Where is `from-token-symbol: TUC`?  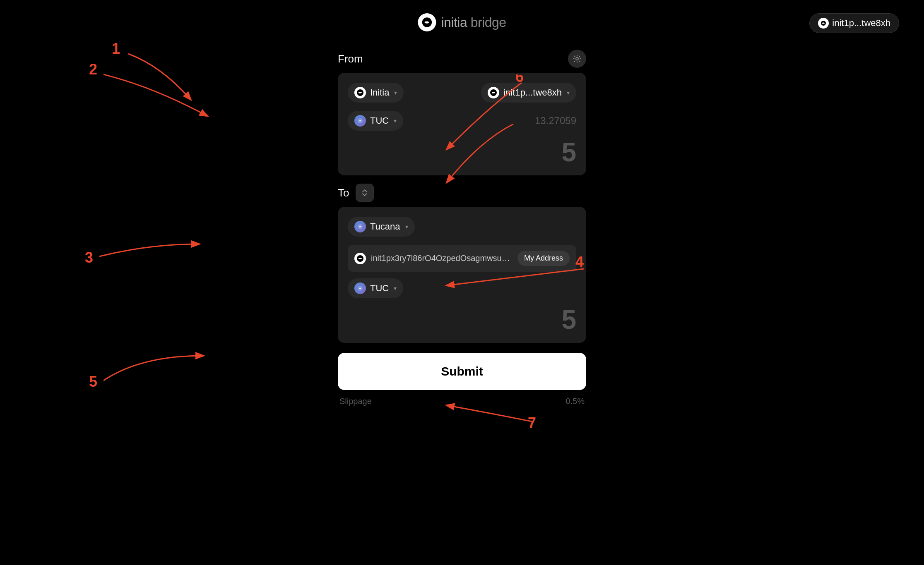 from-token-symbol: TUC is located at coordinates (379, 121).